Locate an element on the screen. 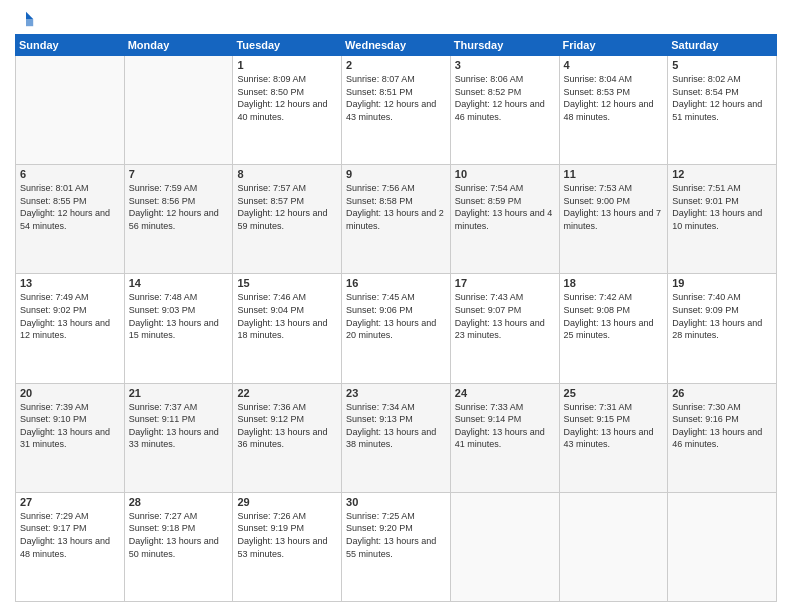  day-number: 13 is located at coordinates (70, 283).